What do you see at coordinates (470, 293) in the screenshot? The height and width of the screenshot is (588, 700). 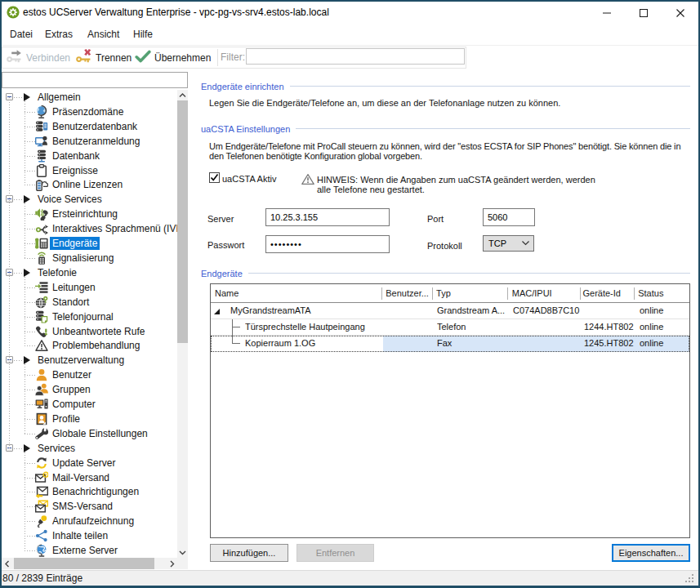 I see `column-header-2: Typ` at bounding box center [470, 293].